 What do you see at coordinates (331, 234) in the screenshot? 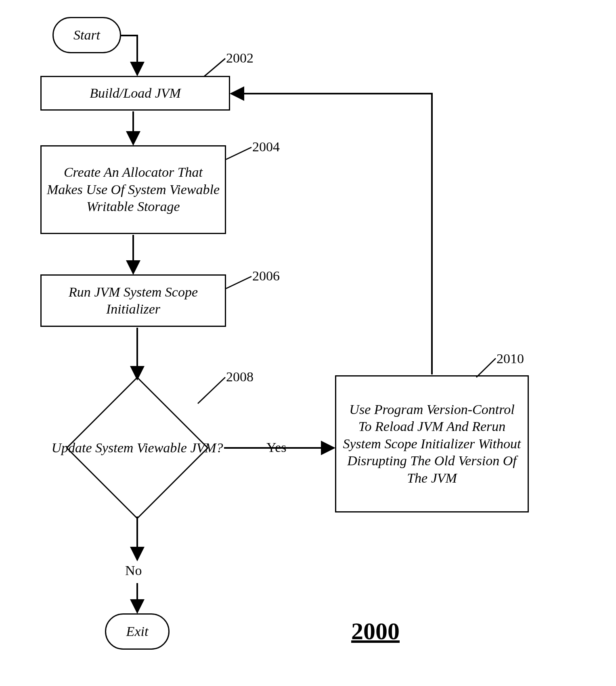
I see `edge-2010-back-to-2002` at bounding box center [331, 234].